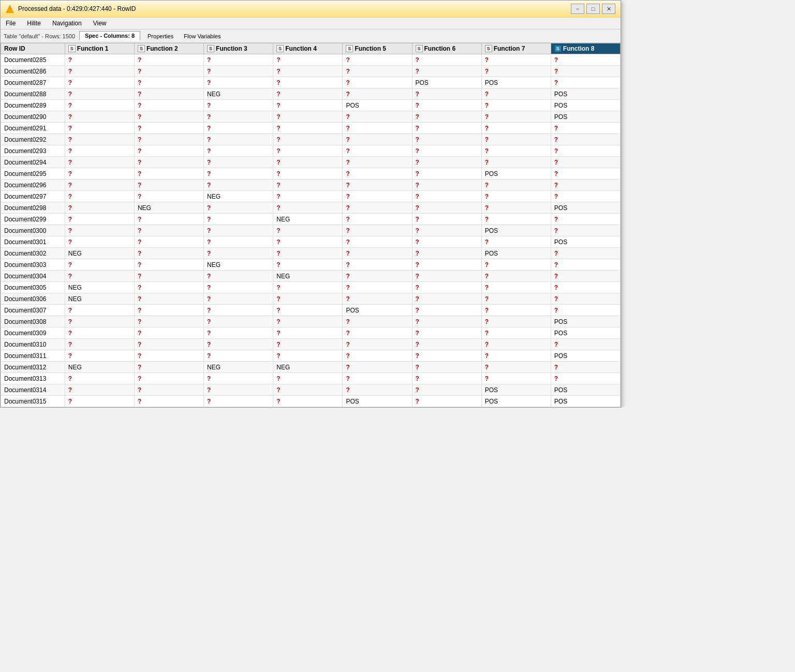 The image size is (795, 672). Describe the element at coordinates (308, 49) in the screenshot. I see `col-header-f4: S Function 4` at that location.